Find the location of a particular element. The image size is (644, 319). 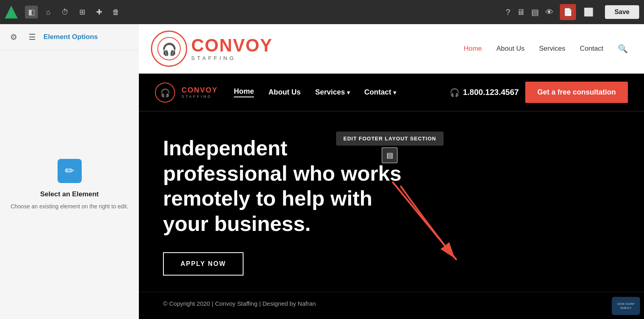

hero-nav-services: Services ▾ is located at coordinates (332, 93).